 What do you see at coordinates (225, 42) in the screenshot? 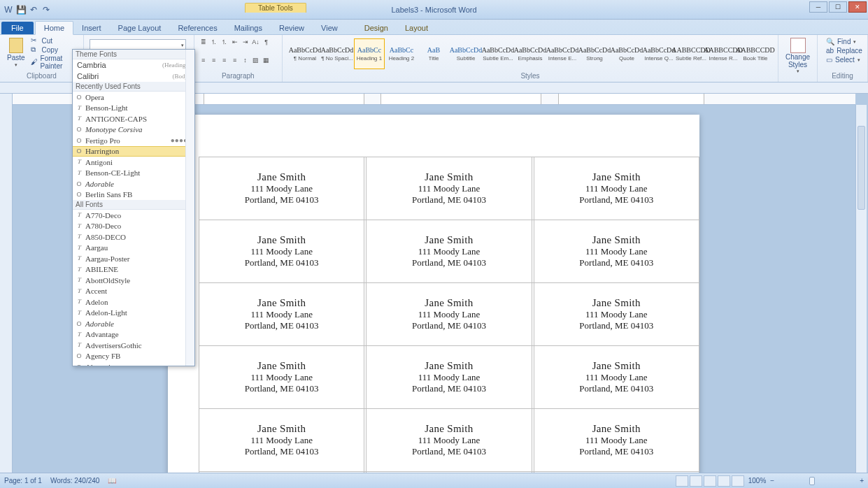
I see `multilevel-button: ⒈` at bounding box center [225, 42].